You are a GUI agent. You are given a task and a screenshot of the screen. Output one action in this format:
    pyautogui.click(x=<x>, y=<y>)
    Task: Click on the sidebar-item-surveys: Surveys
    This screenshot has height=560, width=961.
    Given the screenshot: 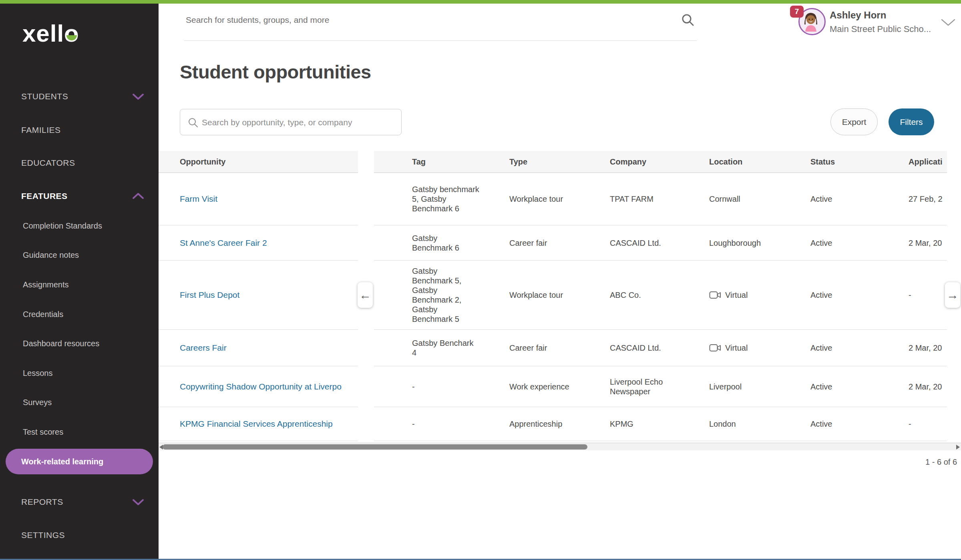 What is the action you would take?
    pyautogui.click(x=79, y=402)
    